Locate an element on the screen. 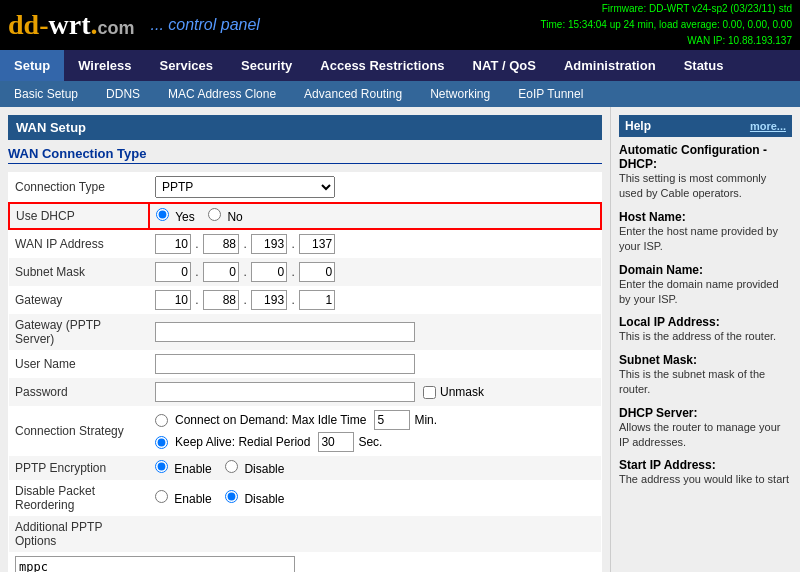  header: dd-wrt.com ... control panel Firmware: D… is located at coordinates (400, 25).